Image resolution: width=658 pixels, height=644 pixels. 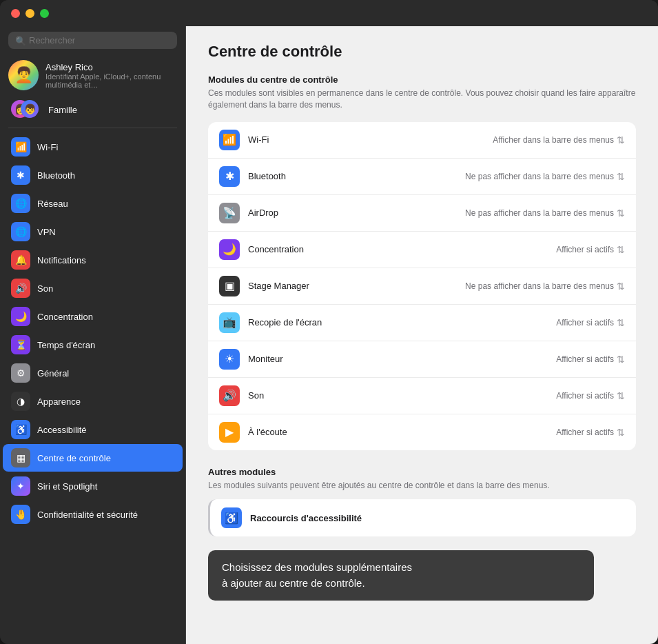 I want to click on stepper-icon-focus: ⇅, so click(x=621, y=250).